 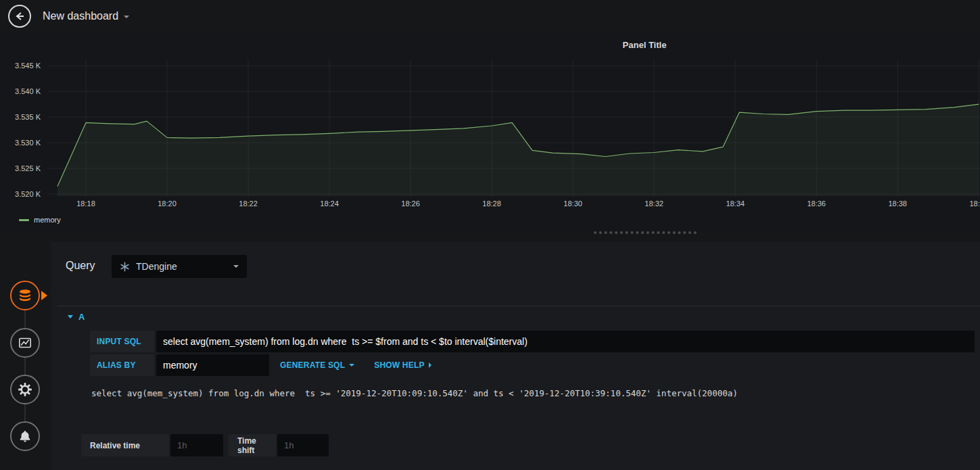 I want to click on active-tab-arrow-icon, so click(x=45, y=296).